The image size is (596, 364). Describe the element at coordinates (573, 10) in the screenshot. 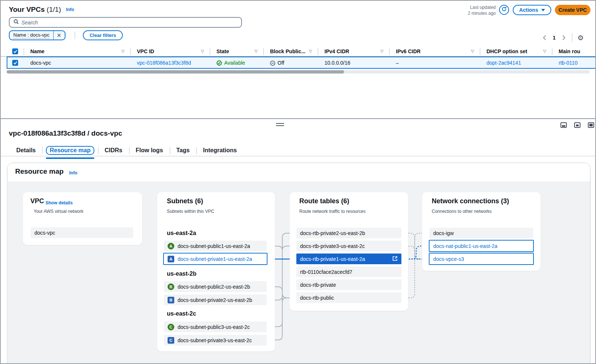

I see `create-vpc-button: Create VPC` at that location.